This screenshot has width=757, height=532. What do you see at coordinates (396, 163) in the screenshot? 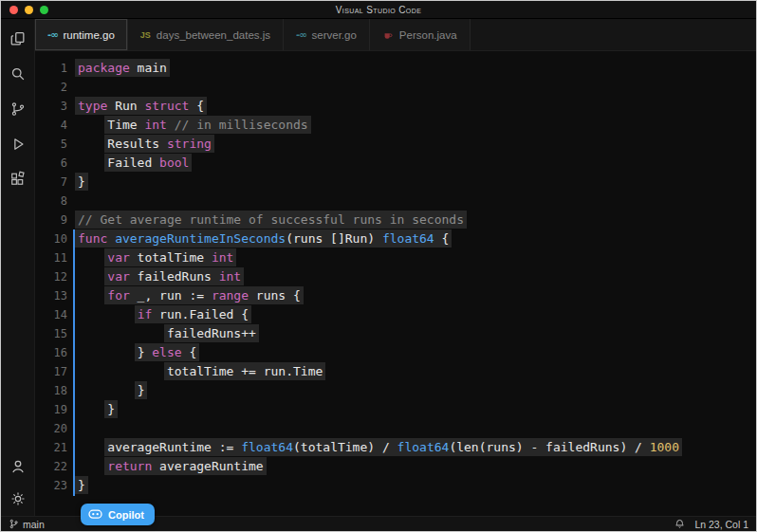
I see `code-line-6: 6 Failed bool` at bounding box center [396, 163].